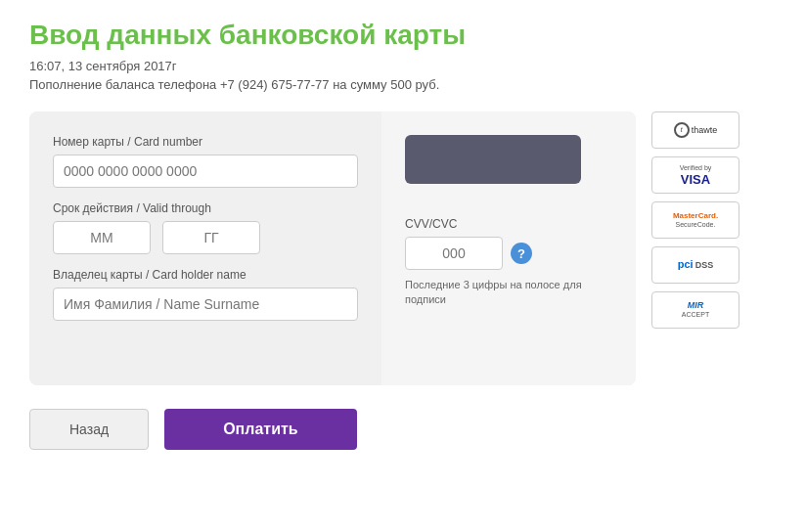 Image resolution: width=806 pixels, height=532 pixels. Describe the element at coordinates (704, 266) in the screenshot. I see `pci-dss-text: DSS` at that location.